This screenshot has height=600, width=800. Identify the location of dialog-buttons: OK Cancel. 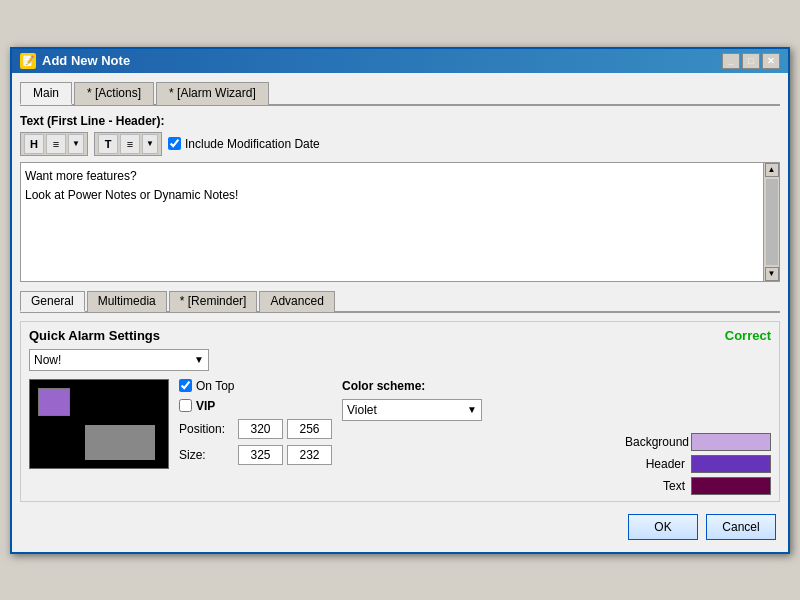
(400, 527).